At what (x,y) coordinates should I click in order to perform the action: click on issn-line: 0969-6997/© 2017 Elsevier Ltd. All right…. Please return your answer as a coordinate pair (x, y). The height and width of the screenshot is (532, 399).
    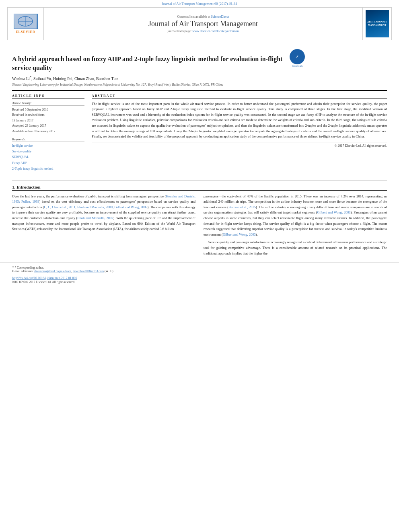
    Looking at the image, I should click on (200, 283).